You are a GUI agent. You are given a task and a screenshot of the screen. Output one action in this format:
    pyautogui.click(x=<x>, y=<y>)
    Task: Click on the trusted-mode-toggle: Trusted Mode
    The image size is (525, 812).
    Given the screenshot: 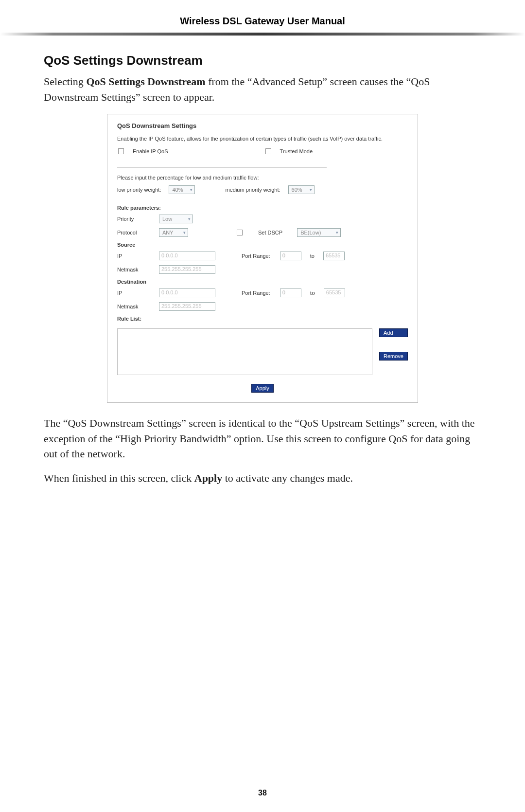 What is the action you would take?
    pyautogui.click(x=289, y=151)
    